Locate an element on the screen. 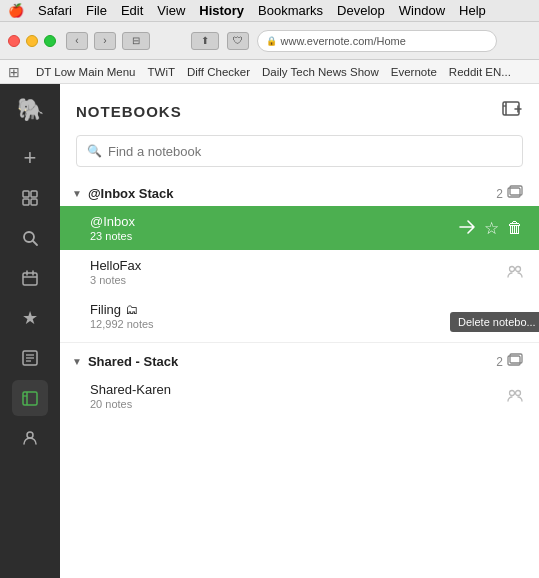 The height and width of the screenshot is (578, 539). search-bar: 🔍 is located at coordinates (300, 151).